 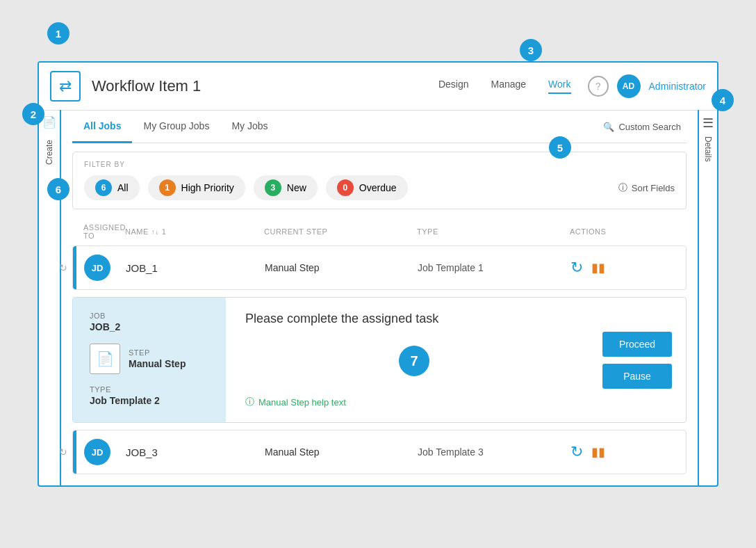 What do you see at coordinates (414, 360) in the screenshot?
I see `task-content: Please complete the assigned task 7 ⓘ Ma…` at bounding box center [414, 360].